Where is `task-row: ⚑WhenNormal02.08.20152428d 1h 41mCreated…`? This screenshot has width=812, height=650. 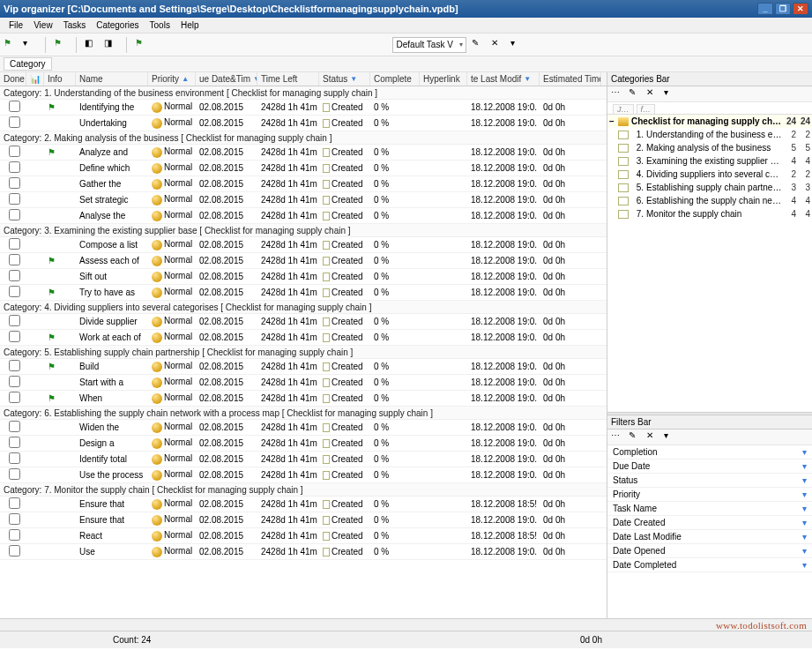
task-row: ⚑WhenNormal02.08.20152428d 1h 41mCreated… is located at coordinates (303, 399).